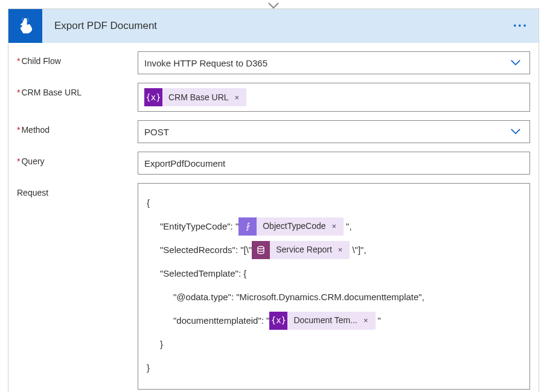  I want to click on token-crm-base-url: {x} CRM Base URL ×, so click(196, 97).